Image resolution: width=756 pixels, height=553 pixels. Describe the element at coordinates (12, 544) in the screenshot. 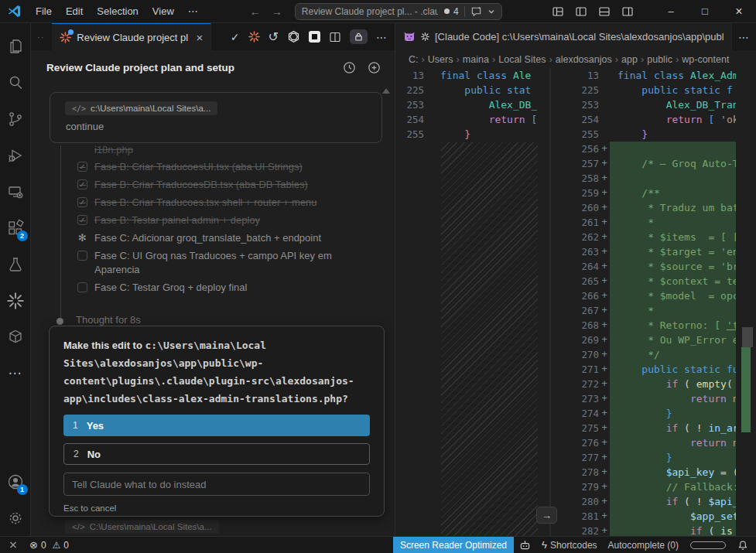

I see `remote-indicator` at that location.